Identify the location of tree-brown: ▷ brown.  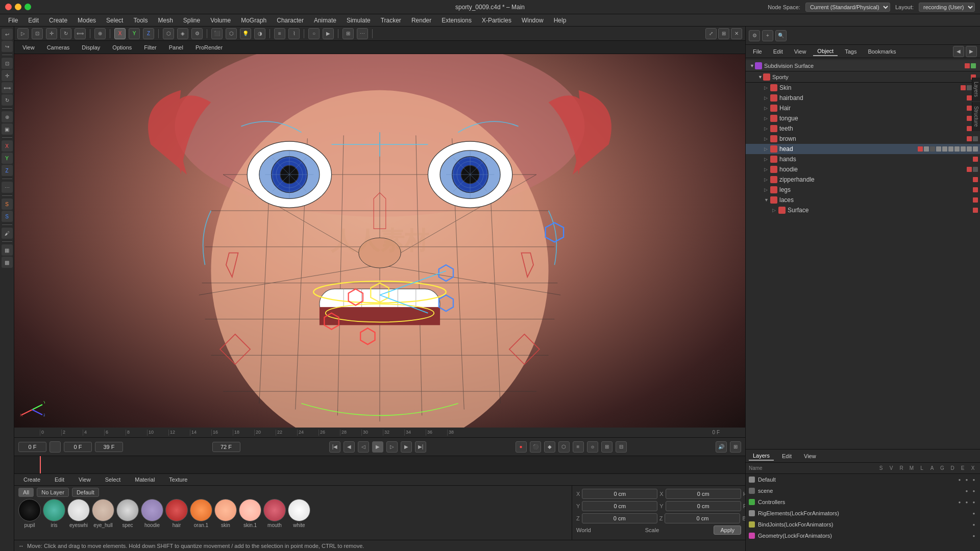
(863, 139).